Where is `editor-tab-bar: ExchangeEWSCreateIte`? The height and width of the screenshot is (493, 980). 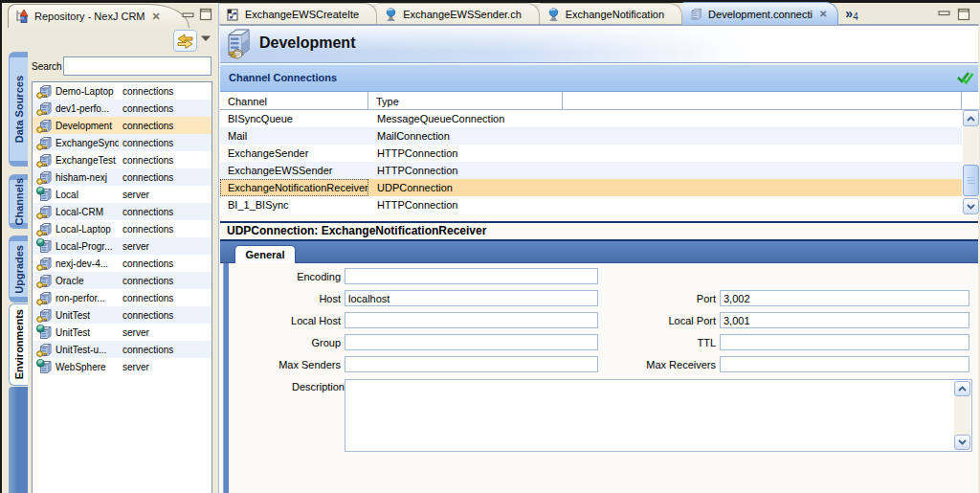 editor-tab-bar: ExchangeEWSCreateIte is located at coordinates (599, 13).